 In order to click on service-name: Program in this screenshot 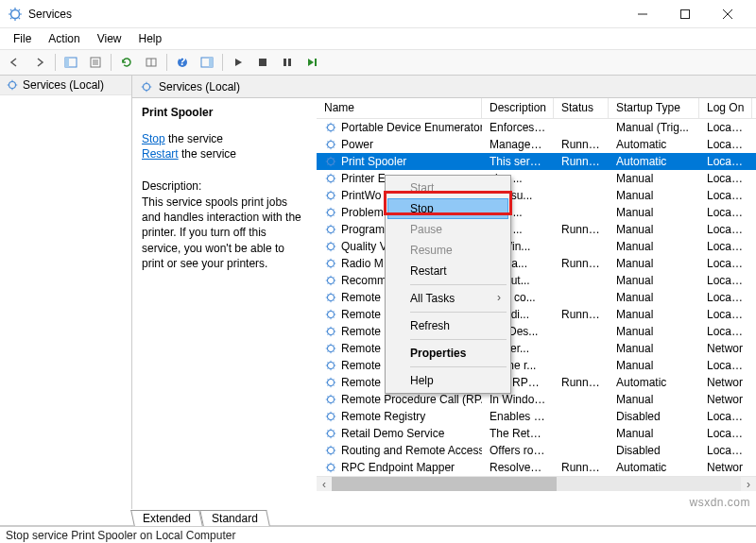, I will do `click(363, 229)`.